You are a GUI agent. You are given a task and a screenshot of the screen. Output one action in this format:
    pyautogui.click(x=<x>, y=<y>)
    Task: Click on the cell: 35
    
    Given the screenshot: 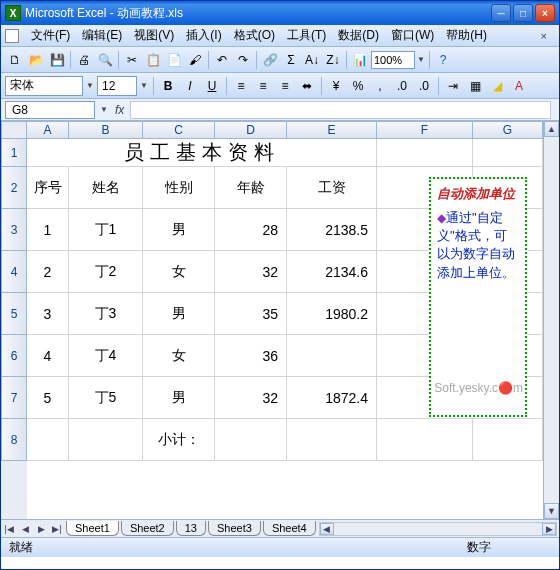 What is the action you would take?
    pyautogui.click(x=251, y=314)
    